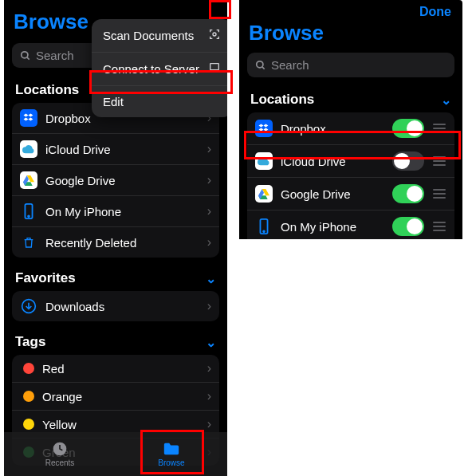  Describe the element at coordinates (351, 161) in the screenshot. I see `location-icloud: iCloud Drive` at that location.